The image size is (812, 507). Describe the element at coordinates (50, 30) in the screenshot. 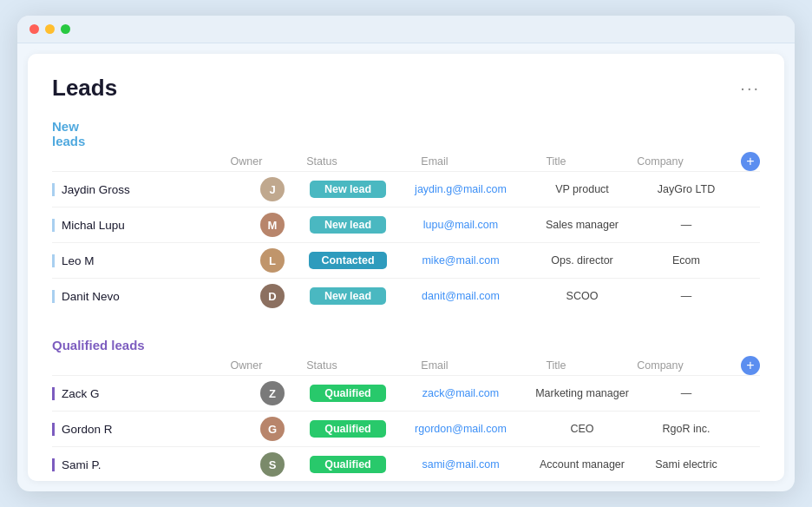

I see `minimize-dot` at that location.